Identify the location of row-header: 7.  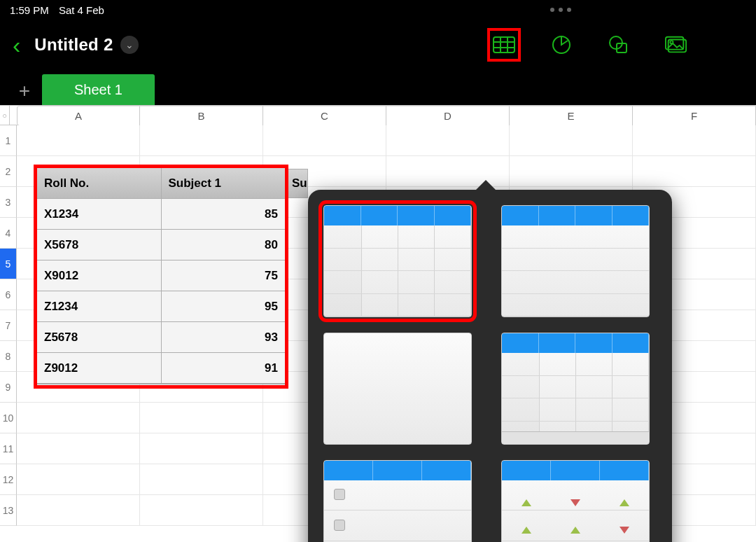
(8, 326).